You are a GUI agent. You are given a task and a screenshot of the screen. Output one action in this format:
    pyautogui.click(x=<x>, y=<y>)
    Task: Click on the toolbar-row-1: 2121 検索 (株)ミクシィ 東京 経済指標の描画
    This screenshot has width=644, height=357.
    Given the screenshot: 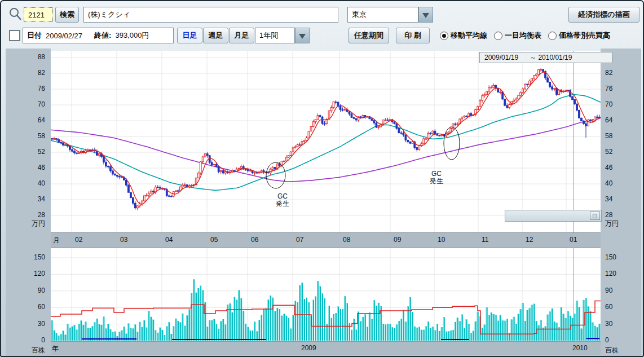 What is the action you would take?
    pyautogui.click(x=323, y=13)
    